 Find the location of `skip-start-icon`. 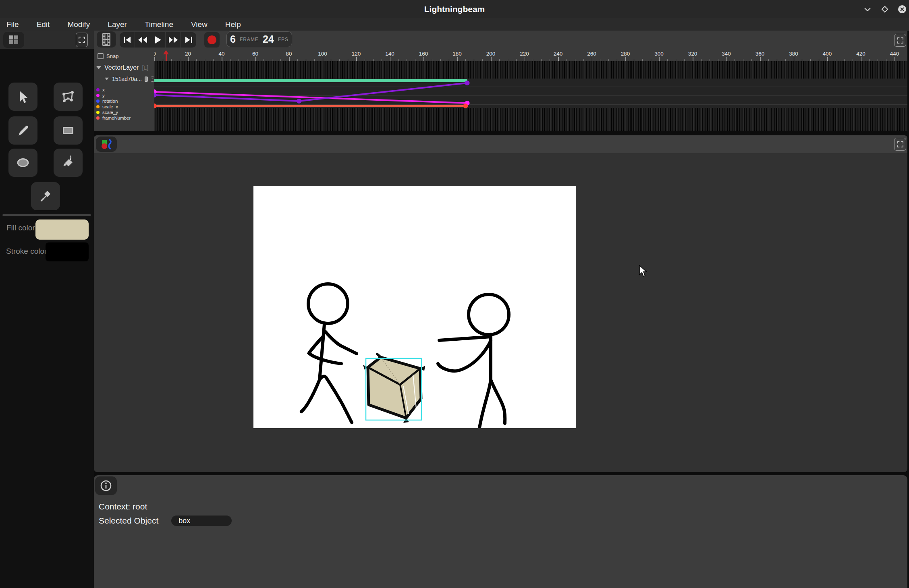

skip-start-icon is located at coordinates (127, 40).